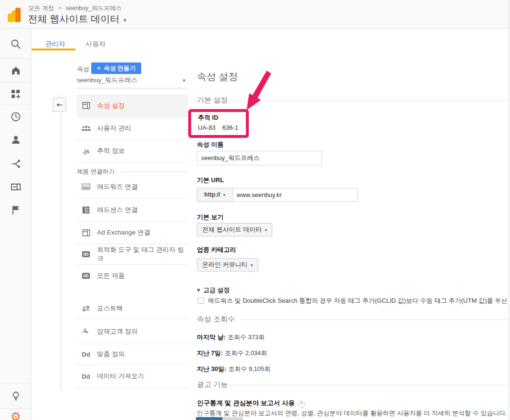 This screenshot has width=510, height=420. I want to click on stat-last-7-days: 지난 7일:조회수 2,034회, so click(232, 353).